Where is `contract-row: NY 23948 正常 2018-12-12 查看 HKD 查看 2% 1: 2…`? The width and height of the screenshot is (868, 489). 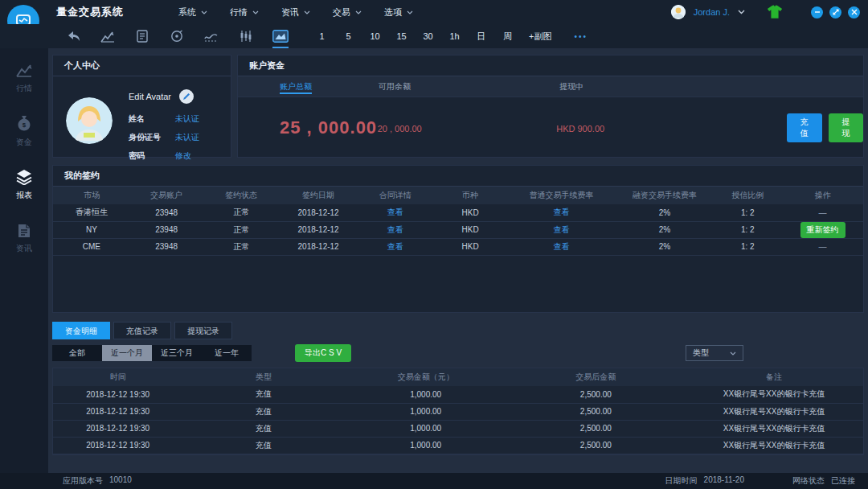 contract-row: NY 23948 正常 2018-12-12 查看 HKD 查看 2% 1: 2… is located at coordinates (458, 230).